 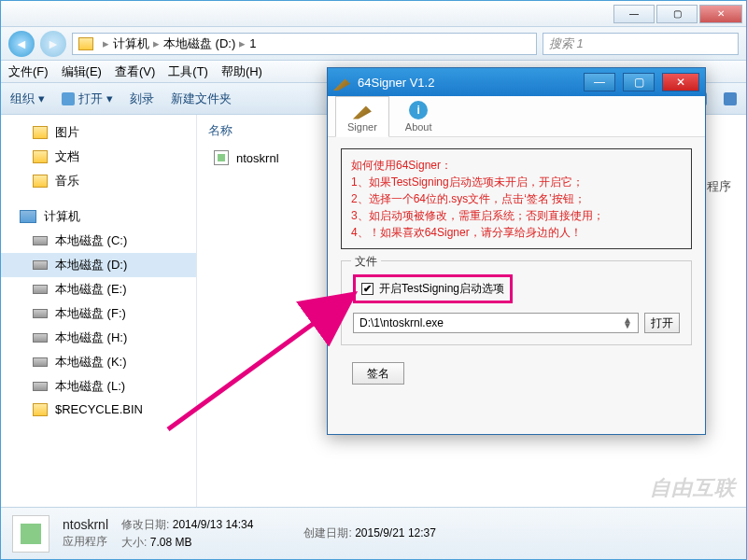 What do you see at coordinates (252, 43) in the screenshot?
I see `crumb-folder: 1` at bounding box center [252, 43].